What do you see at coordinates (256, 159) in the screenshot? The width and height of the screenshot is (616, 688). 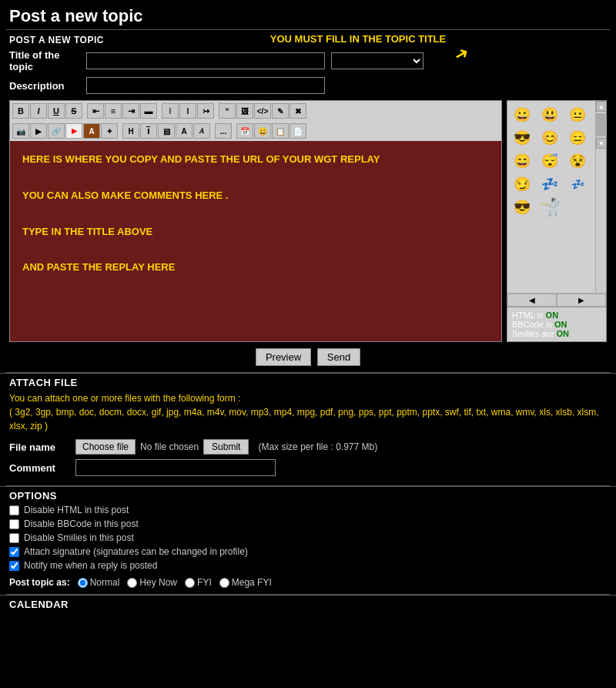 I see `editor-line-1: HERE IS WHERE YOU COPY AND PASTE THE URL…` at bounding box center [256, 159].